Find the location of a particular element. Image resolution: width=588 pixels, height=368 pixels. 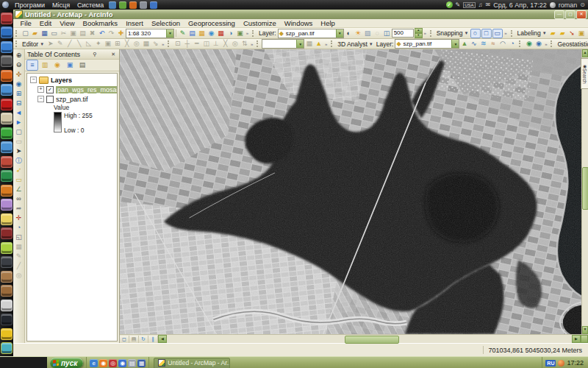

geostat-menu: Geostatistical Analyst is located at coordinates (572, 44).